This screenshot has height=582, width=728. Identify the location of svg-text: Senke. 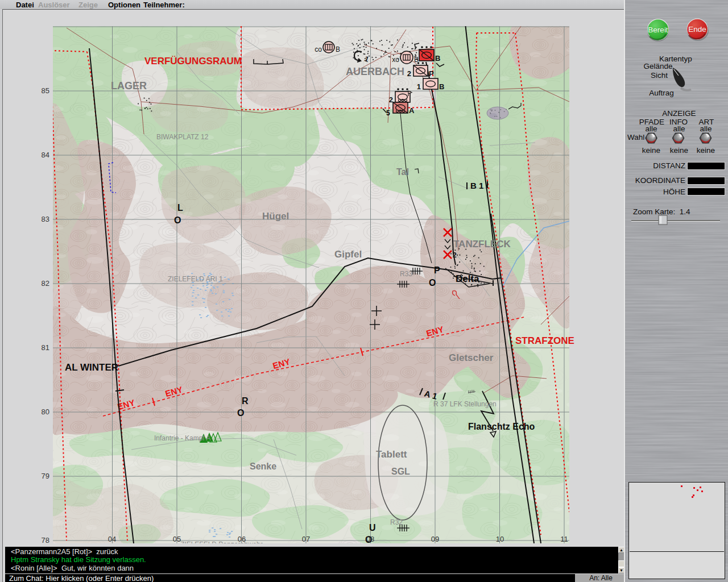
(263, 466).